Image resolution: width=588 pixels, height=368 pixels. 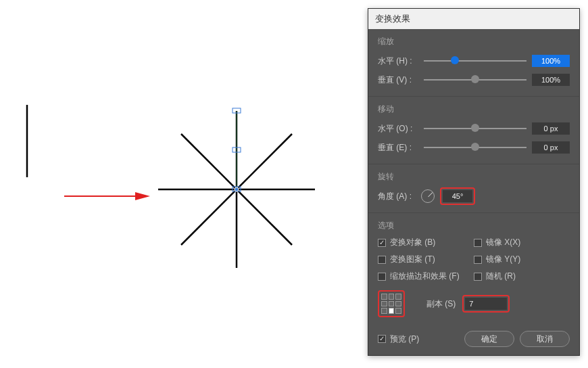 I want to click on lbl-scale-stroke: 缩放描边和效果 (F), so click(x=424, y=276).